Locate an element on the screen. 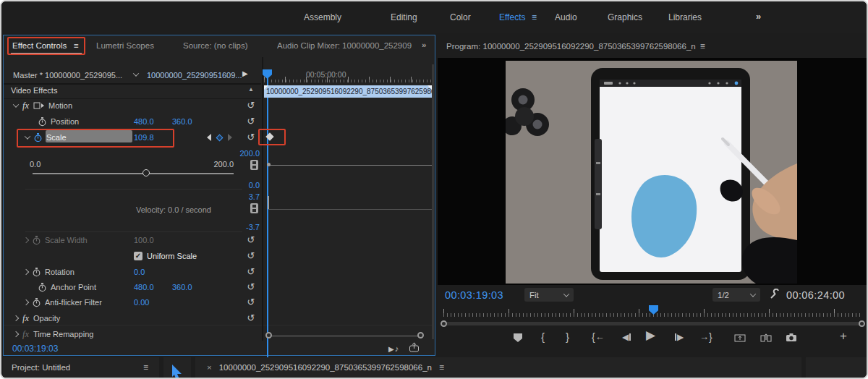  play-audio-icon: ▶♪ is located at coordinates (393, 349).